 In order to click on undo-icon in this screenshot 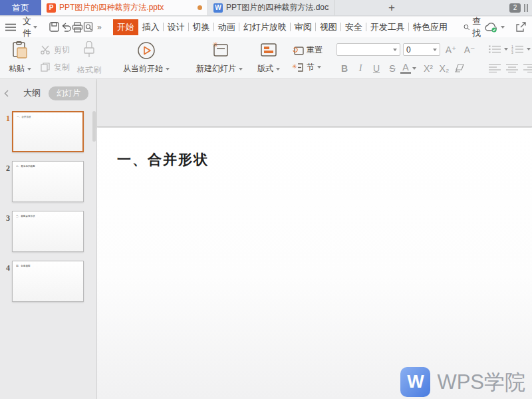, I will do `click(66, 27)`.